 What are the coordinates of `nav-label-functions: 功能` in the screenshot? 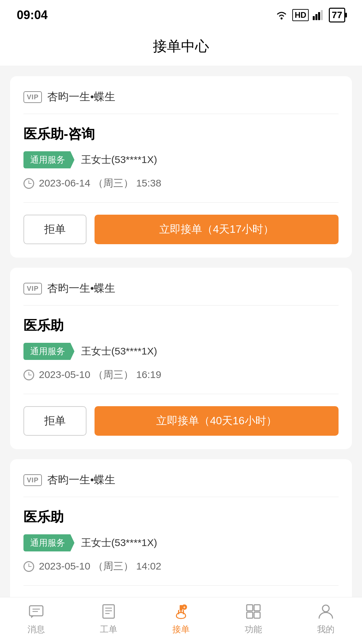 It's located at (253, 629).